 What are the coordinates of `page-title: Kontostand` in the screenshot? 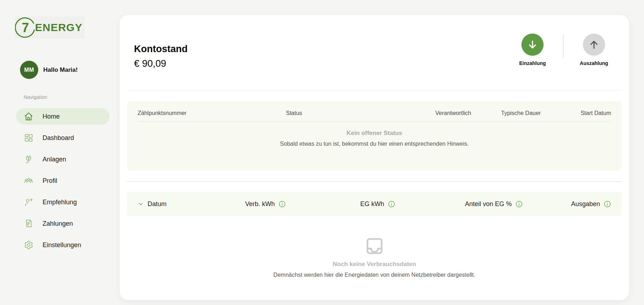 It's located at (161, 49).